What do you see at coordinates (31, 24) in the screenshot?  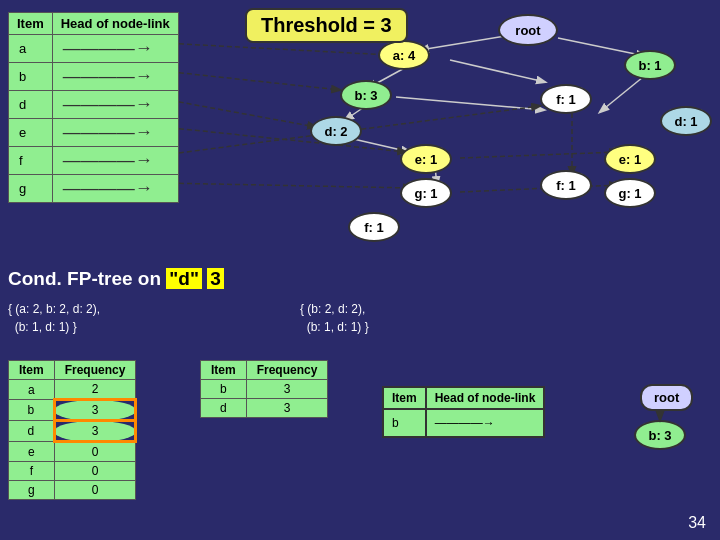 I see `col1-header: Item` at bounding box center [31, 24].